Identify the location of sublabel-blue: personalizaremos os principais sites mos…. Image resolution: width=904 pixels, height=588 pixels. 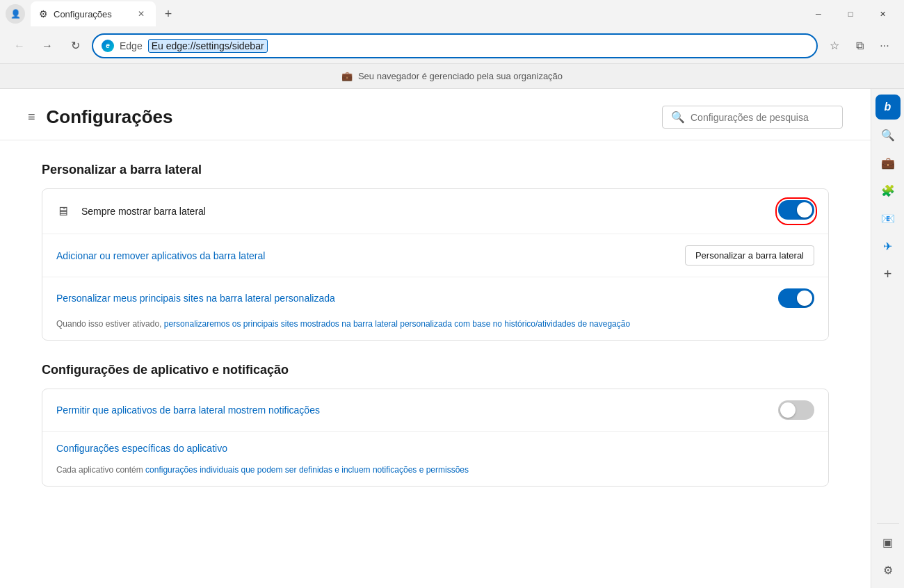
(397, 324).